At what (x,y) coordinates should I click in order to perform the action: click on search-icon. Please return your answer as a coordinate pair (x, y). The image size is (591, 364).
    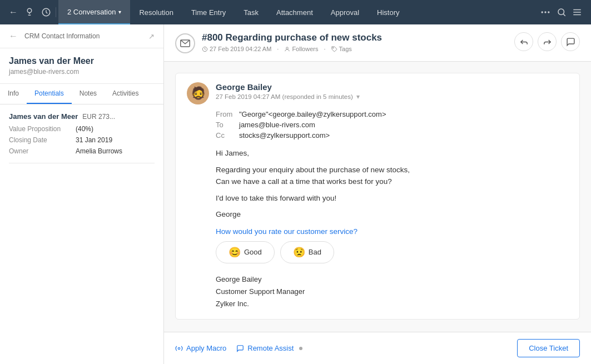
    Looking at the image, I should click on (562, 12).